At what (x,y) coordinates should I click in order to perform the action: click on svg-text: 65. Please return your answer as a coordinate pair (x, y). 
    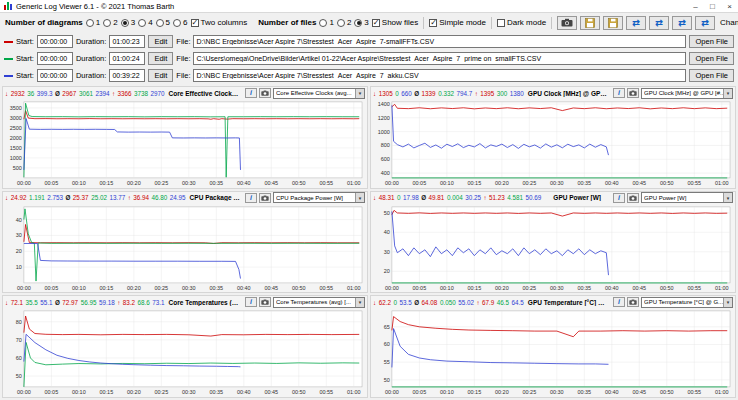
    Looking at the image, I should click on (387, 327).